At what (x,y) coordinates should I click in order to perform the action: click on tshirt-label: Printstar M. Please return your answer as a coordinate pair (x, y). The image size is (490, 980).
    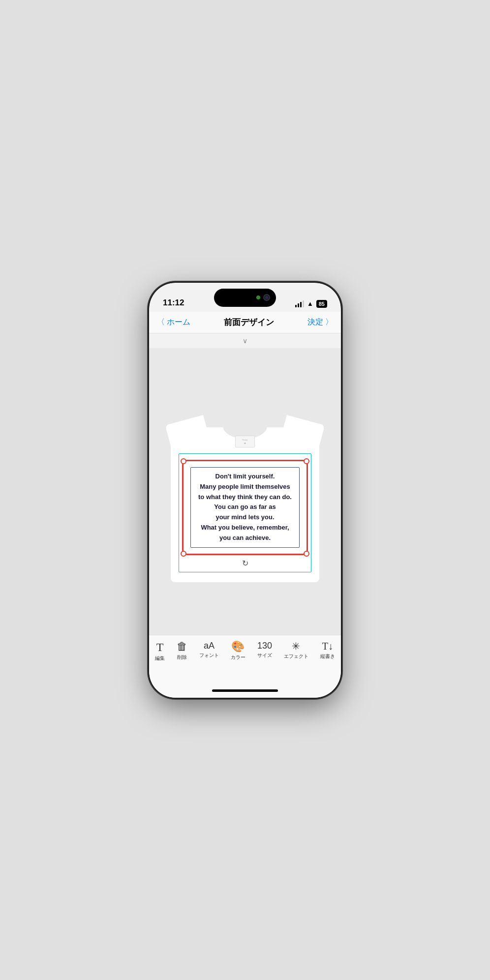
    Looking at the image, I should click on (245, 442).